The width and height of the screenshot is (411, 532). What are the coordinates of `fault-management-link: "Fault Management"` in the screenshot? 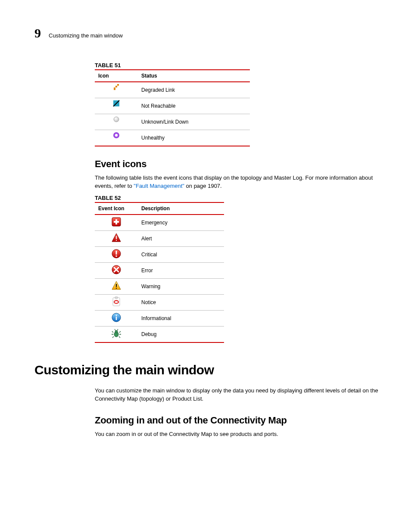 It's located at (159, 186).